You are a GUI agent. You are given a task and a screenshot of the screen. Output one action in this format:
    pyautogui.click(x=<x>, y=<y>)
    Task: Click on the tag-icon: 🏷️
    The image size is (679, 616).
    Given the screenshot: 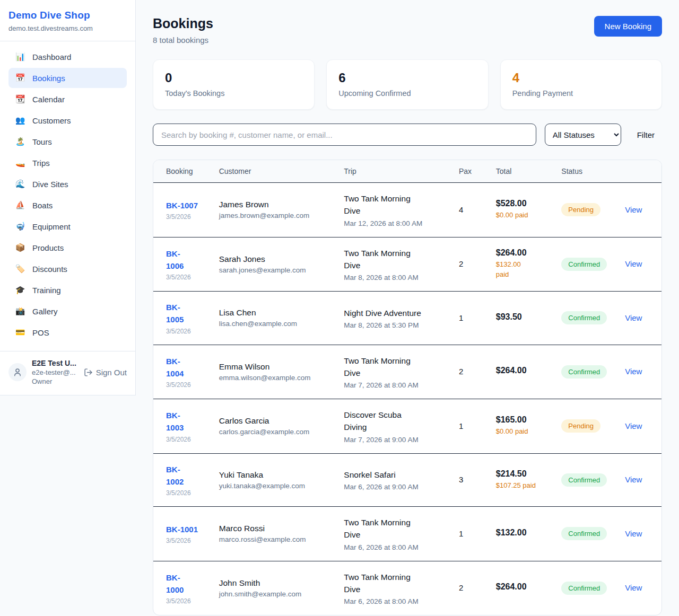 What is the action you would take?
    pyautogui.click(x=20, y=269)
    